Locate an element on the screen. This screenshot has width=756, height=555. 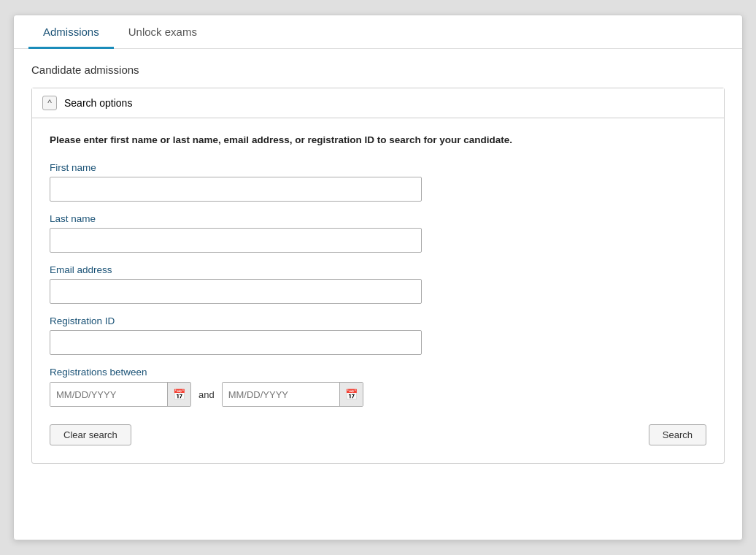
reg-id-input is located at coordinates (236, 342).